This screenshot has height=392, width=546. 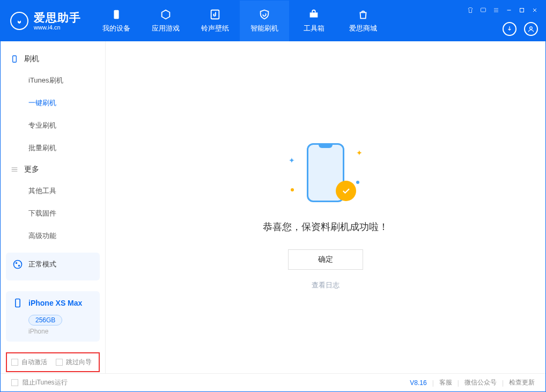 What do you see at coordinates (326, 260) in the screenshot?
I see `confirm-button: 确定` at bounding box center [326, 260].